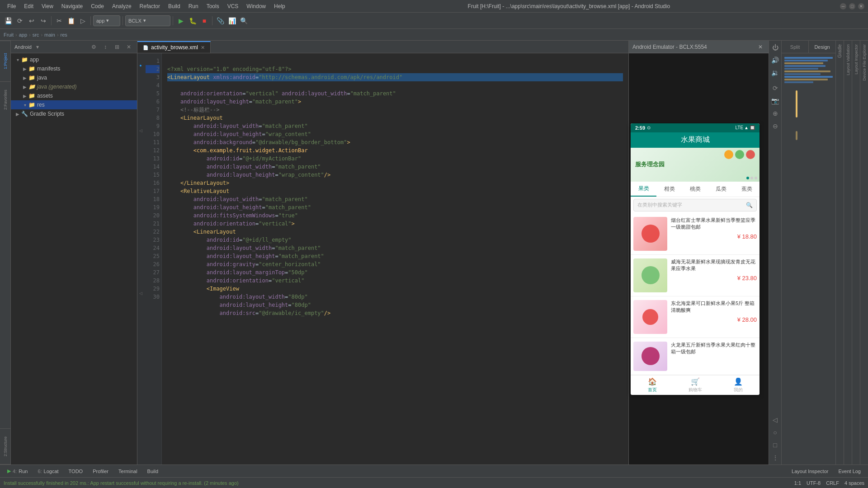 The image size is (868, 488). I want to click on status-indent: 4 spaces, so click(854, 483).